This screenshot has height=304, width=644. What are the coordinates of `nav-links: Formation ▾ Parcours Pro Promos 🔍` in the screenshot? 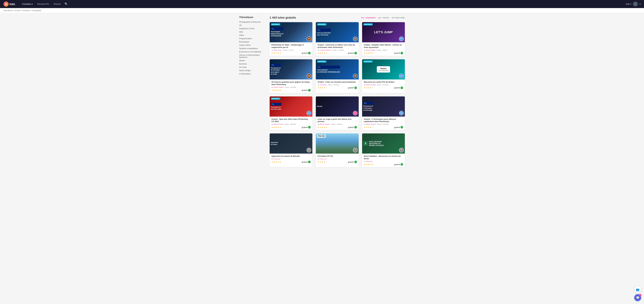 It's located at (323, 4).